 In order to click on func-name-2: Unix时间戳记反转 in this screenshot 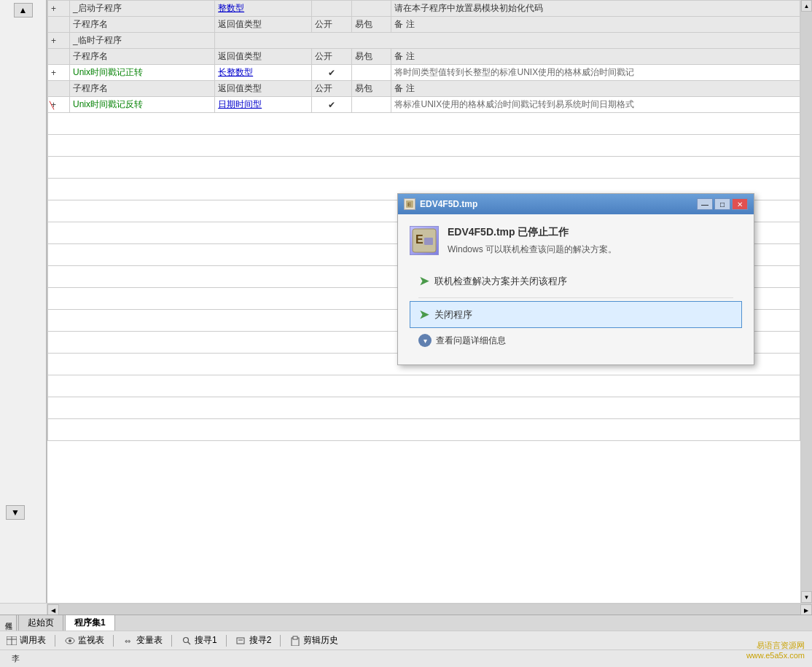, I will do `click(143, 105)`.